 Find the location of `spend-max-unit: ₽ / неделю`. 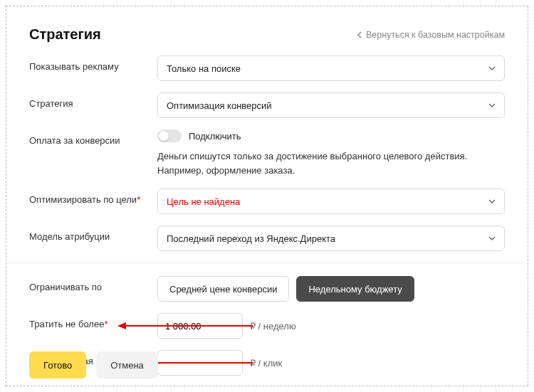

spend-max-unit: ₽ / неделю is located at coordinates (273, 326).